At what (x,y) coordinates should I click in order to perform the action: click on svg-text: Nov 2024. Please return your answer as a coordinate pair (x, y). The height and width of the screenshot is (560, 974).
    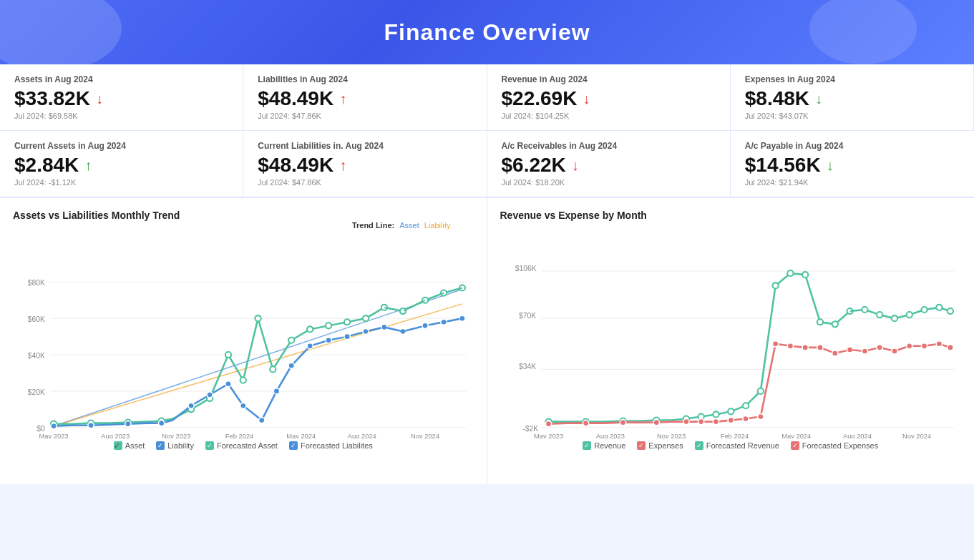
    Looking at the image, I should click on (425, 436).